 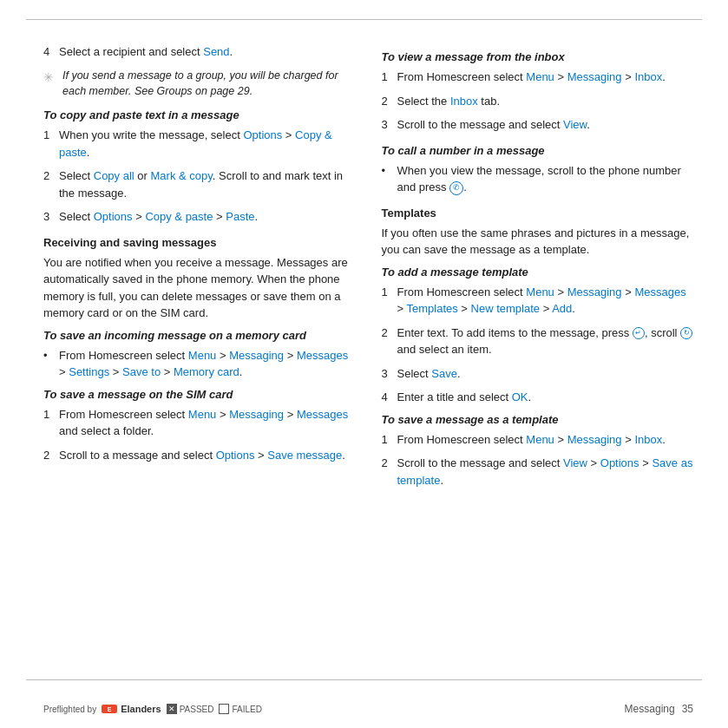 What do you see at coordinates (650, 709) in the screenshot?
I see `footer-page-label: Messaging` at bounding box center [650, 709].